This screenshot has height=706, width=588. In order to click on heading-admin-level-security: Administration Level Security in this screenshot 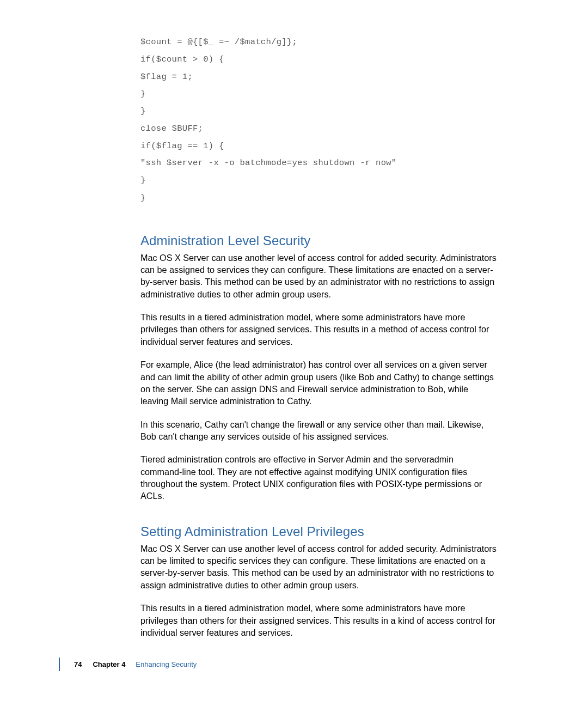, I will do `click(318, 241)`.